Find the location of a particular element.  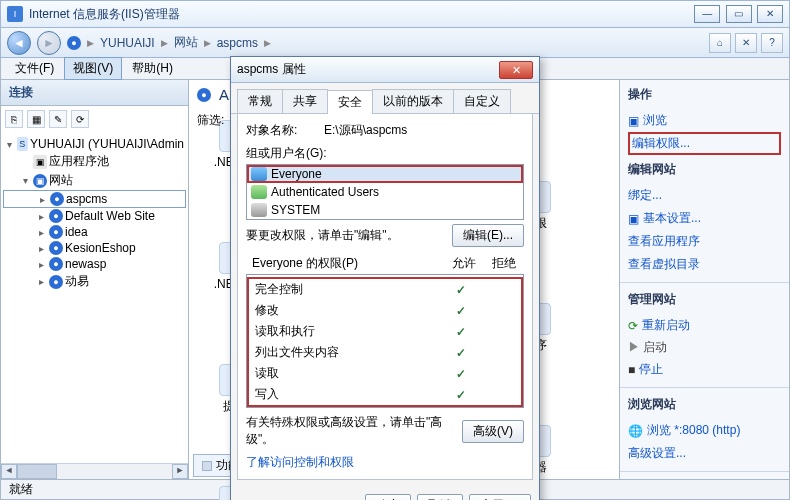

tab-security: 安全 is located at coordinates (350, 102).